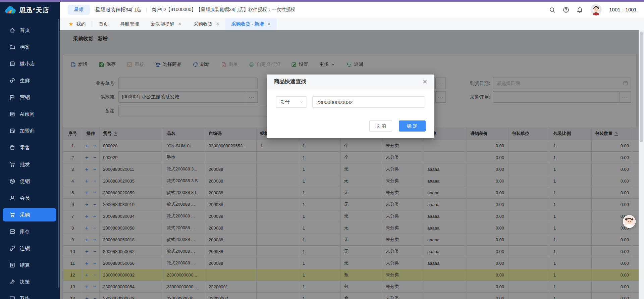 Image resolution: width=644 pixels, height=299 pixels. I want to click on sidebar-item-8: 零售, so click(30, 148).